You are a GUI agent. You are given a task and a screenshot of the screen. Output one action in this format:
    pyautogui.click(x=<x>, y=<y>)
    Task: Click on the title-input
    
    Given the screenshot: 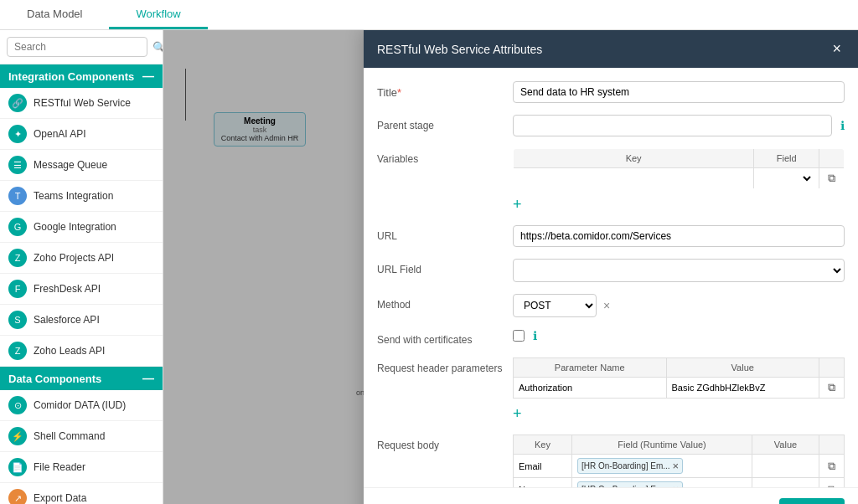 What is the action you would take?
    pyautogui.click(x=679, y=92)
    